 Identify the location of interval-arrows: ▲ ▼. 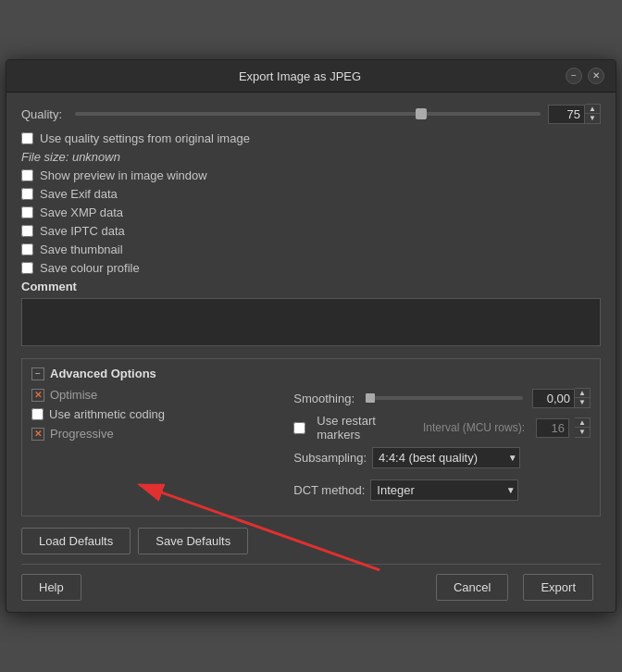
(583, 428).